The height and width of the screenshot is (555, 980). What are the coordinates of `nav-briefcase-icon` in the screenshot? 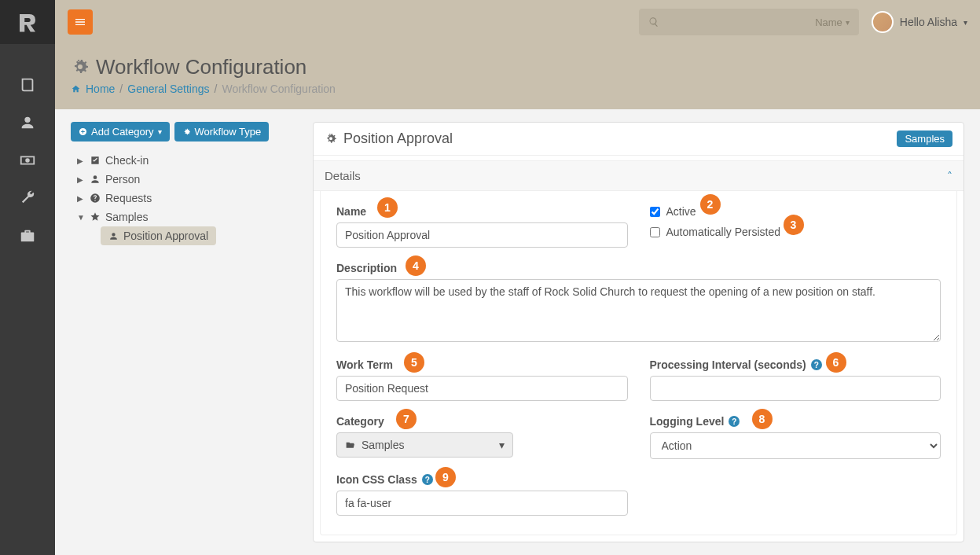 It's located at (28, 236).